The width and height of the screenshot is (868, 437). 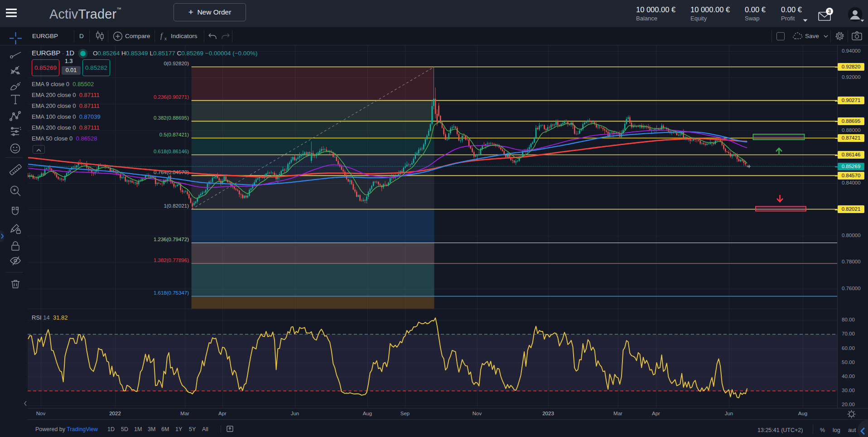 I want to click on svg-text: 0.618(0.86146), so click(x=171, y=151).